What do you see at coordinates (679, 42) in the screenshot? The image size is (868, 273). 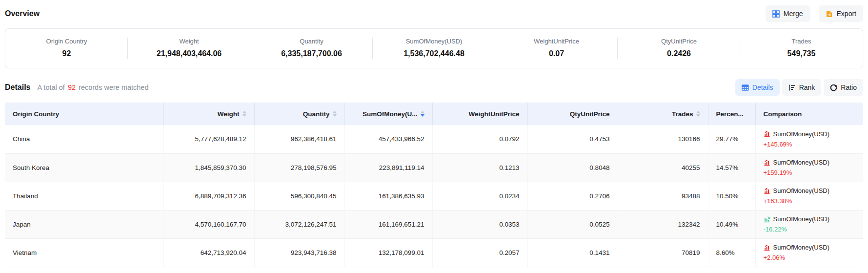 I see `stat-label: QtyUnitPrice` at bounding box center [679, 42].